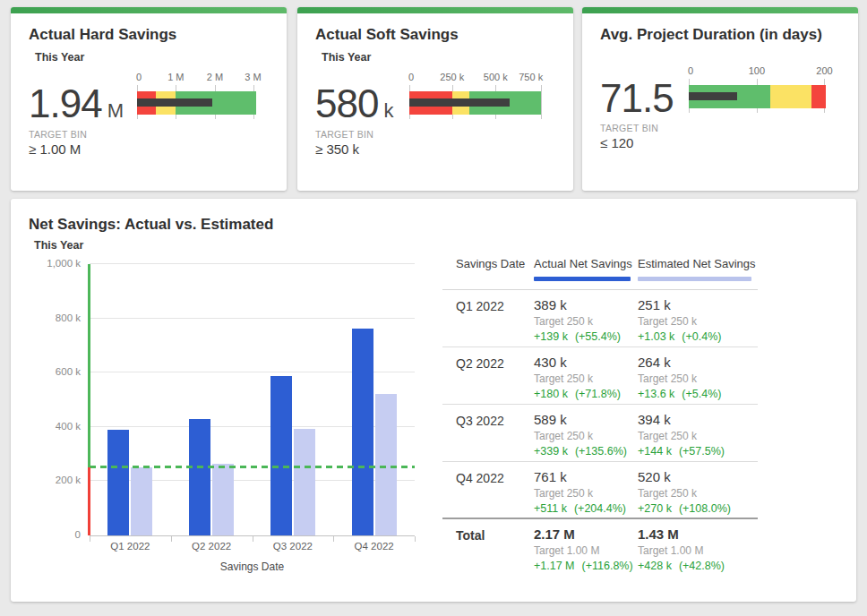  Describe the element at coordinates (600, 433) in the screenshot. I see `table-row-q3: Q3 2022 589 k Target 250 k +339 k(+135.6…` at that location.